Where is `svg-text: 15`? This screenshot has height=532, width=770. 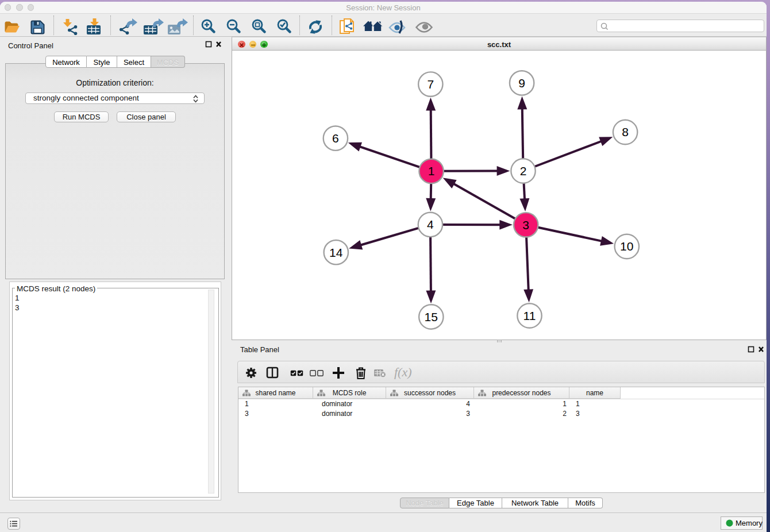 svg-text: 15 is located at coordinates (431, 317).